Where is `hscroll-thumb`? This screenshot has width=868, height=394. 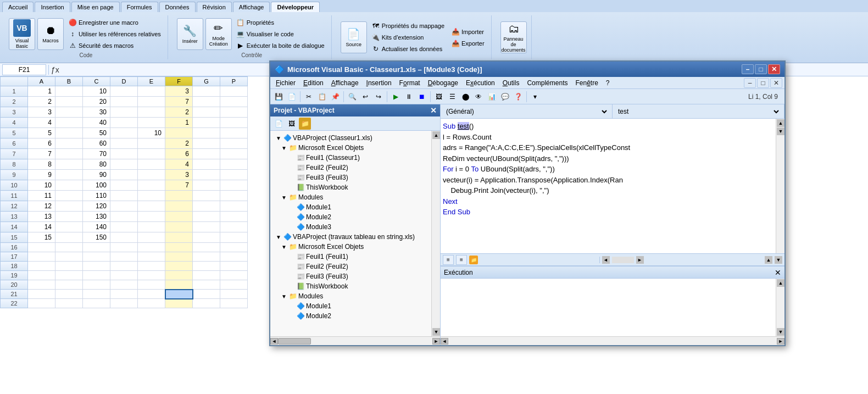 hscroll-thumb is located at coordinates (294, 341).